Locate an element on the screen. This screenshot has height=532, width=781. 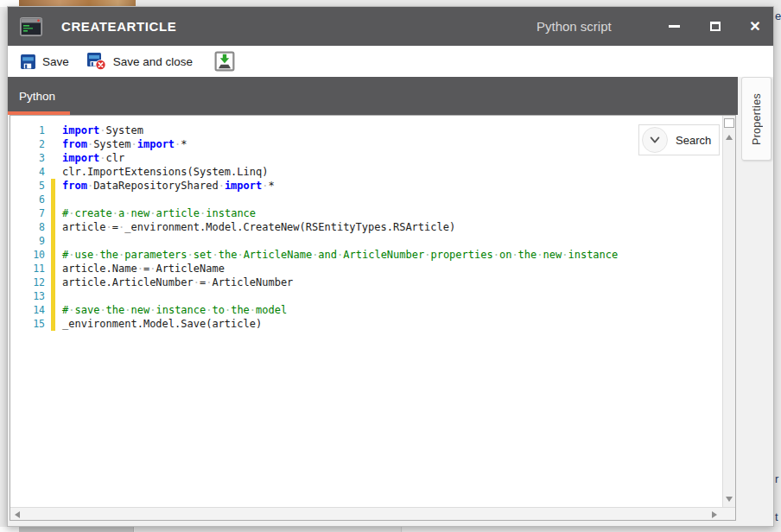
line-number: 7 is located at coordinates (31, 213).